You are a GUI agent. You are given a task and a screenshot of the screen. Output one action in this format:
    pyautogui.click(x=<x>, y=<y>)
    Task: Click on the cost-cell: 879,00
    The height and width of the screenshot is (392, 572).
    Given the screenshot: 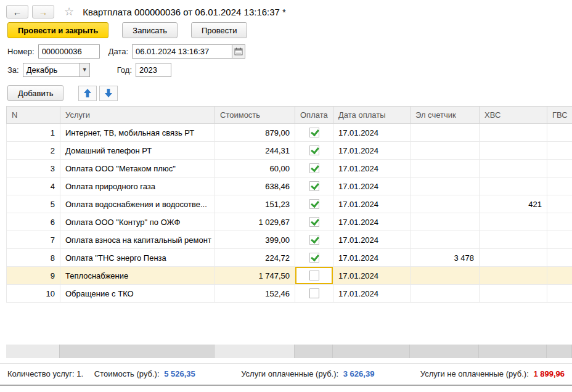 What is the action you would take?
    pyautogui.click(x=255, y=133)
    